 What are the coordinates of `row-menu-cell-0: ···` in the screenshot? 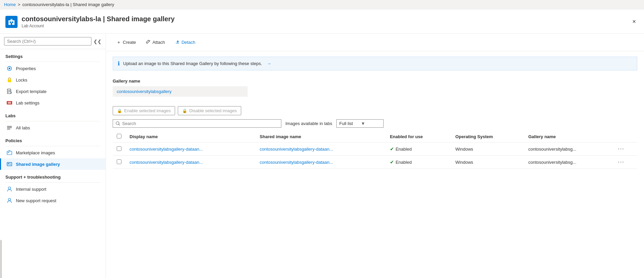 It's located at (625, 149).